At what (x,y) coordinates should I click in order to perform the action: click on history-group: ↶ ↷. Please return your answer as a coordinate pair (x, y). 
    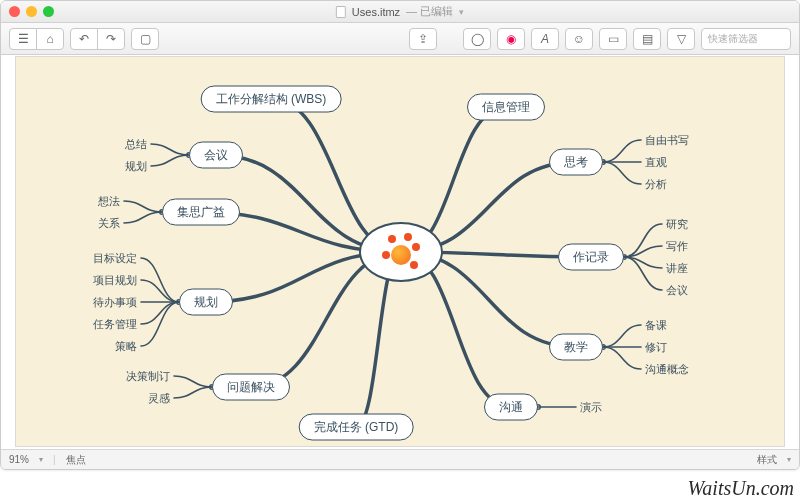
    Looking at the image, I should click on (98, 39).